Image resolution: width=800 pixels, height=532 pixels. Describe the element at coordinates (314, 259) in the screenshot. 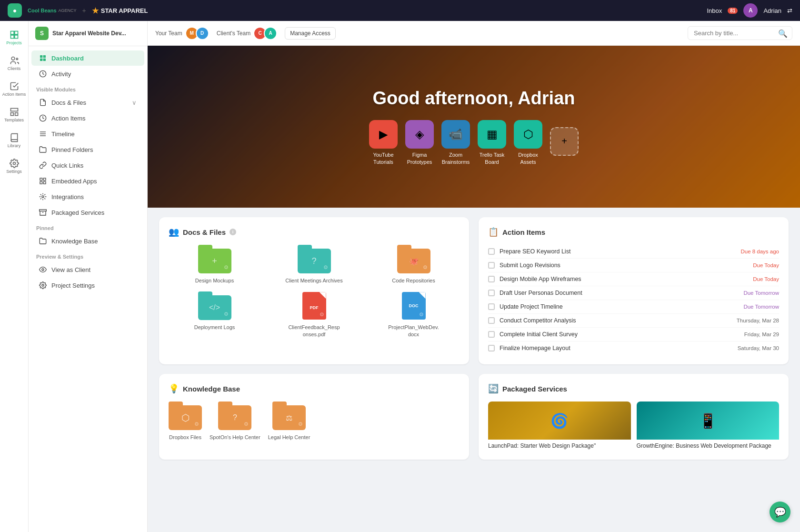

I see `client-meetings-folder: ? ⚙` at that location.